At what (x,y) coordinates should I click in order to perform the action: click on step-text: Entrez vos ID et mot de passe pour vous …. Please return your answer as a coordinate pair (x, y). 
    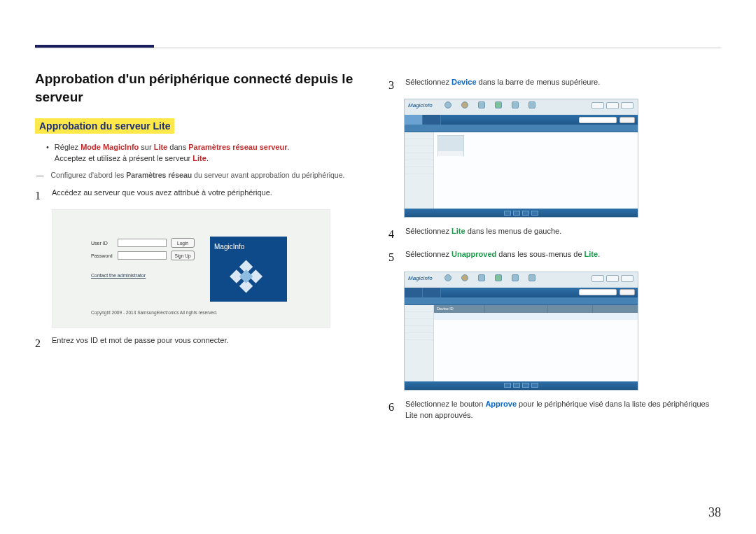
    Looking at the image, I should click on (210, 343).